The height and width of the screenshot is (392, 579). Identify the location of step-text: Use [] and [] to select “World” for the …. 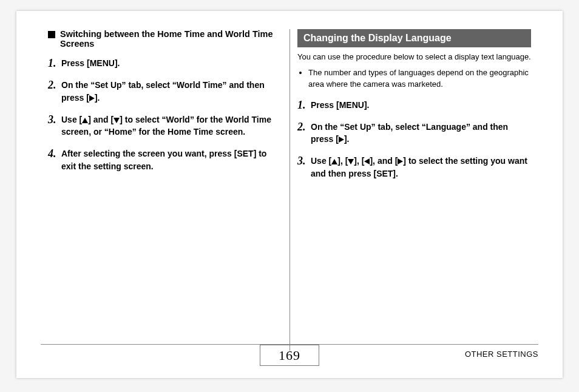
(172, 126).